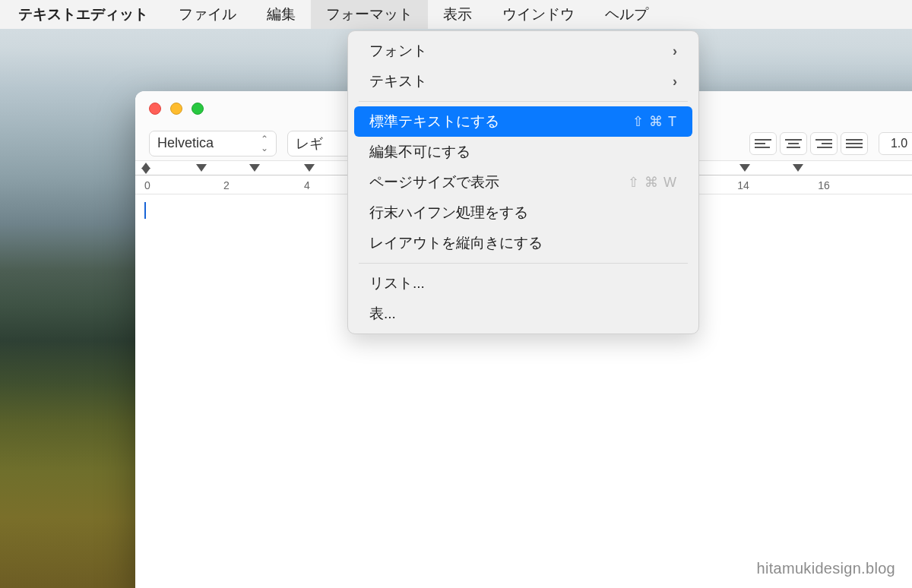  Describe the element at coordinates (146, 168) in the screenshot. I see `indent-marker-icon` at that location.